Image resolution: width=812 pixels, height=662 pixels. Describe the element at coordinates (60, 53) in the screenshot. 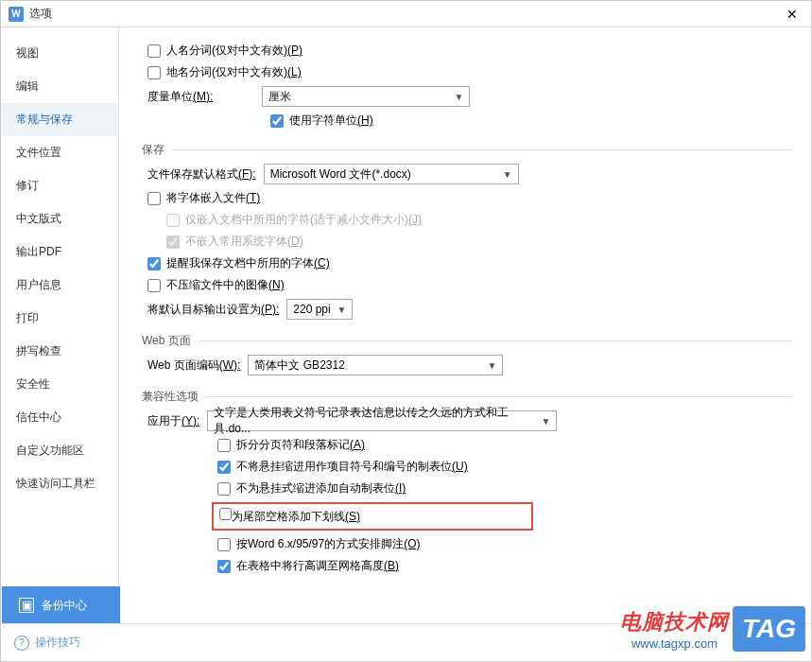

I see `sidebar-item-view: 视图` at that location.